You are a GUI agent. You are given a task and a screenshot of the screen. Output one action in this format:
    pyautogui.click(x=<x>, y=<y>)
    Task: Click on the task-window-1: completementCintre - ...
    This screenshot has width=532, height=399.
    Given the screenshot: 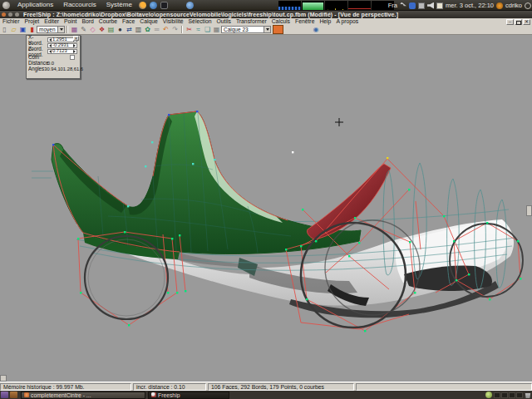 What is the action you would take?
    pyautogui.click(x=83, y=396)
    